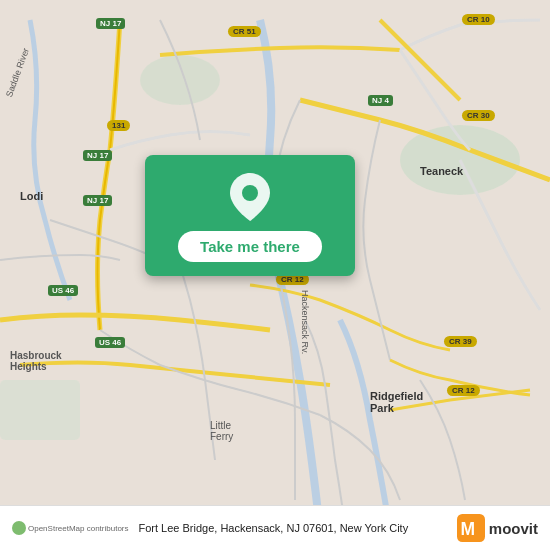  Describe the element at coordinates (63, 290) in the screenshot. I see `shield-us46-left: US 46` at that location.